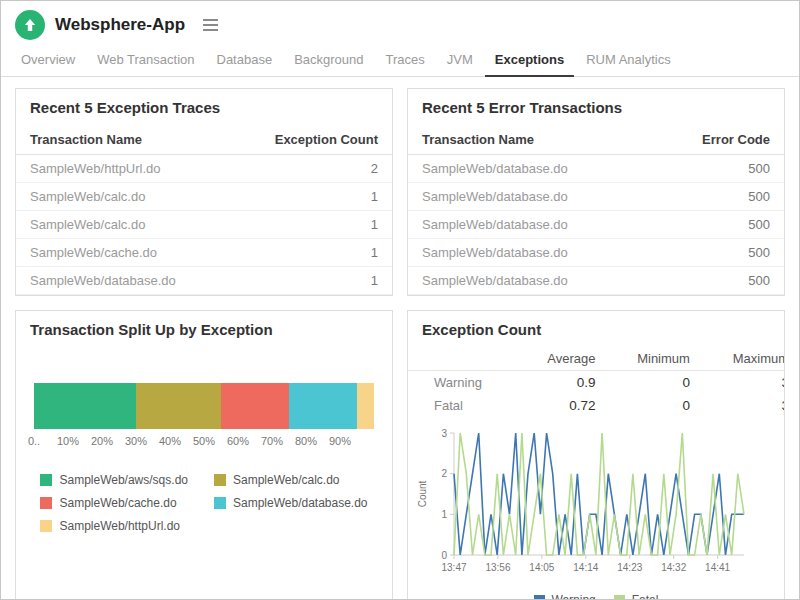  Describe the element at coordinates (498, 568) in the screenshot. I see `svg-text: 13:56` at that location.